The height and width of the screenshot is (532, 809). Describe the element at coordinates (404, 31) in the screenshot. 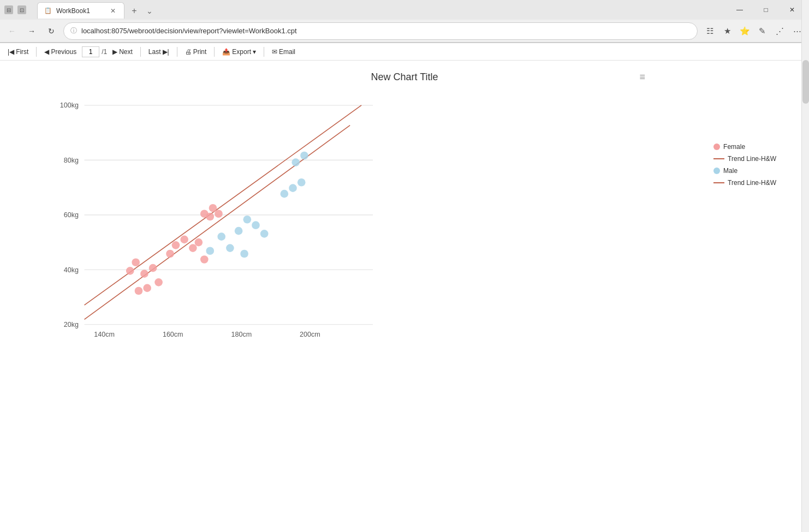

I see `address-bar: ← → ↻ ⓘ localhost:8075/webroot/decision/…` at that location.